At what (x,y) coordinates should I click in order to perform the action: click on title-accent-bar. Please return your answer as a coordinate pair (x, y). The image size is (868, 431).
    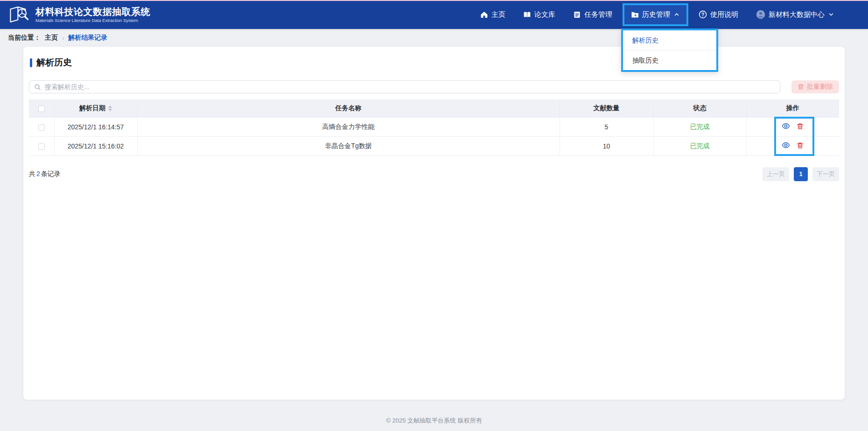
    Looking at the image, I should click on (31, 63).